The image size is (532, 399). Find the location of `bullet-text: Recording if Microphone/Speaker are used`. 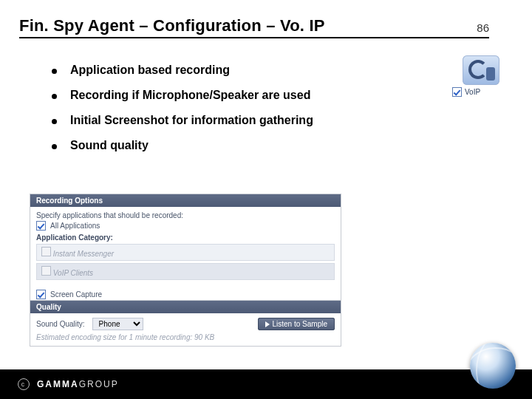

bullet-text: Recording if Microphone/Speaker are used is located at coordinates (191, 95).